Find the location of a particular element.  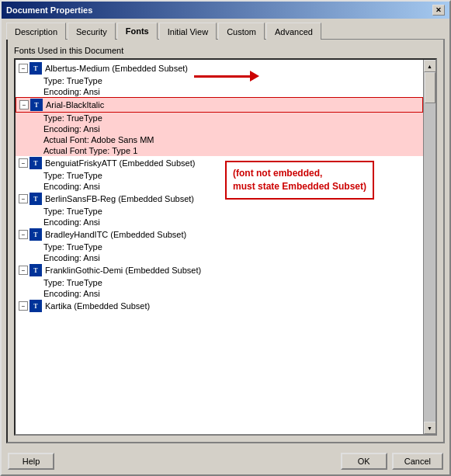

font-detail-1-3: Actual Font Type: Type 1 is located at coordinates (219, 151).